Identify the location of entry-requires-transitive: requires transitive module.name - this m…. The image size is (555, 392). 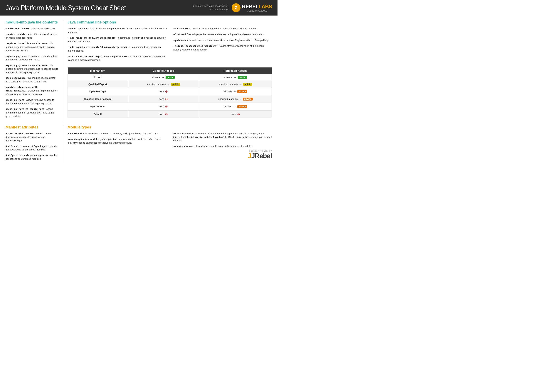
(32, 47).